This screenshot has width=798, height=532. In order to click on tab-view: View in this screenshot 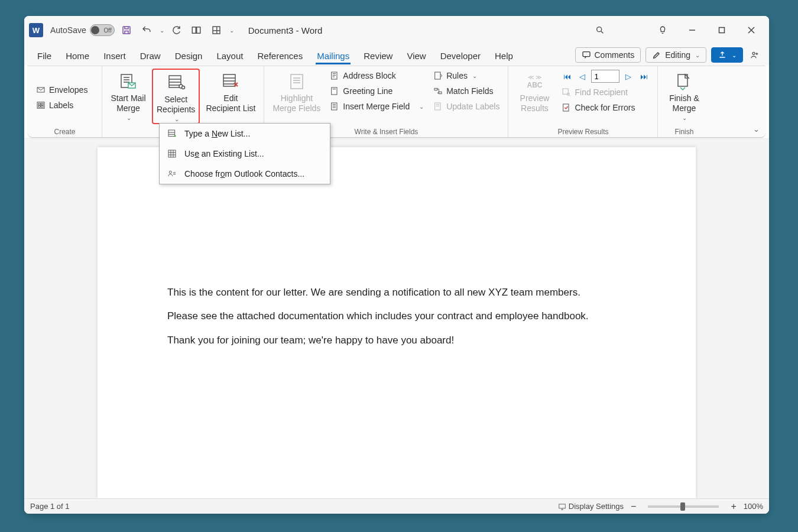, I will do `click(416, 56)`.